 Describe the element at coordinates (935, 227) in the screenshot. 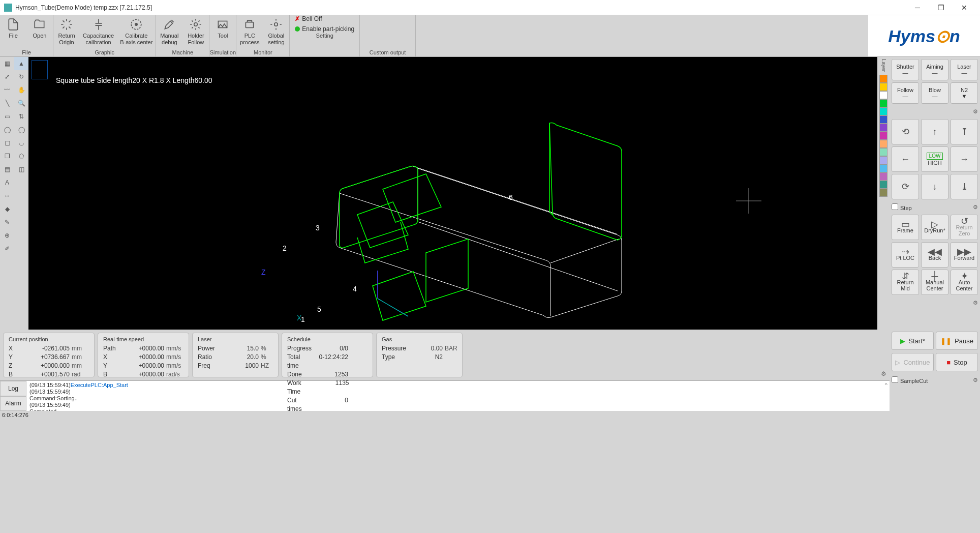

I see `dryrun-button: ▷DryRun*` at that location.